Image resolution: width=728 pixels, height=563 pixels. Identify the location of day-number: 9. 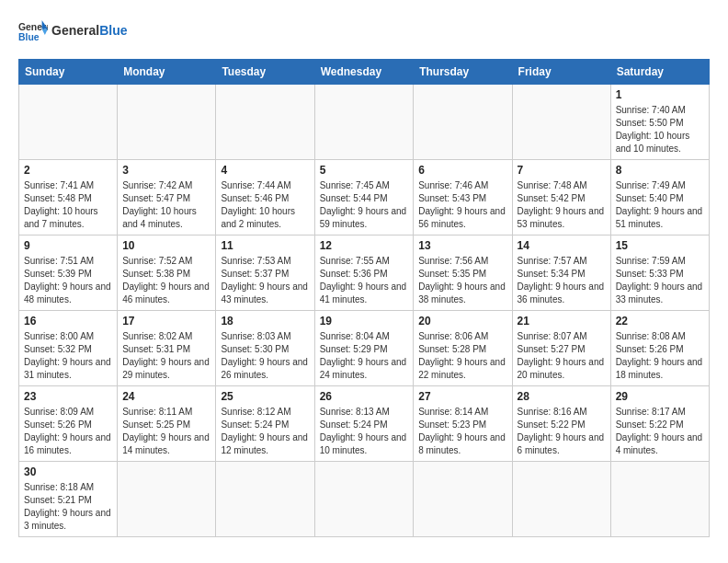
(68, 246).